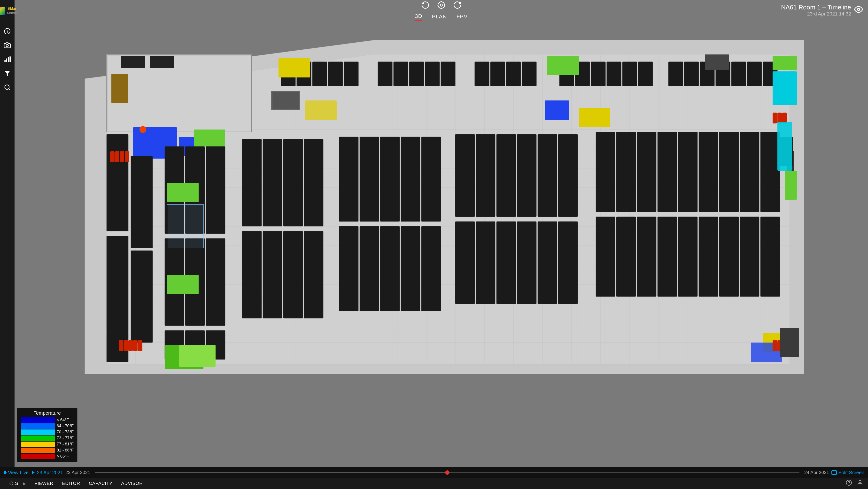 The image size is (868, 489). Describe the element at coordinates (65, 444) in the screenshot. I see `legend-label-4: 77 - 81°F` at that location.